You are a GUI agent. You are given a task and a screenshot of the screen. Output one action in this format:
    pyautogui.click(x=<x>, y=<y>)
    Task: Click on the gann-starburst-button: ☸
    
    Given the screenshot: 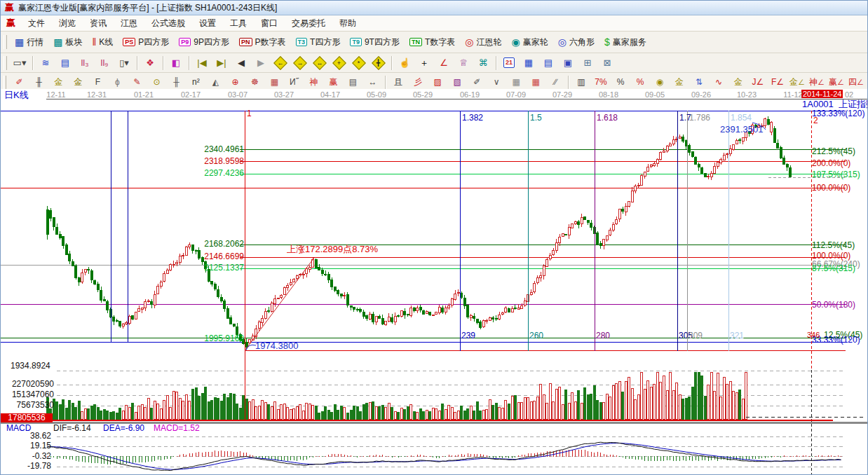 What is the action you would take?
    pyautogui.click(x=255, y=83)
    